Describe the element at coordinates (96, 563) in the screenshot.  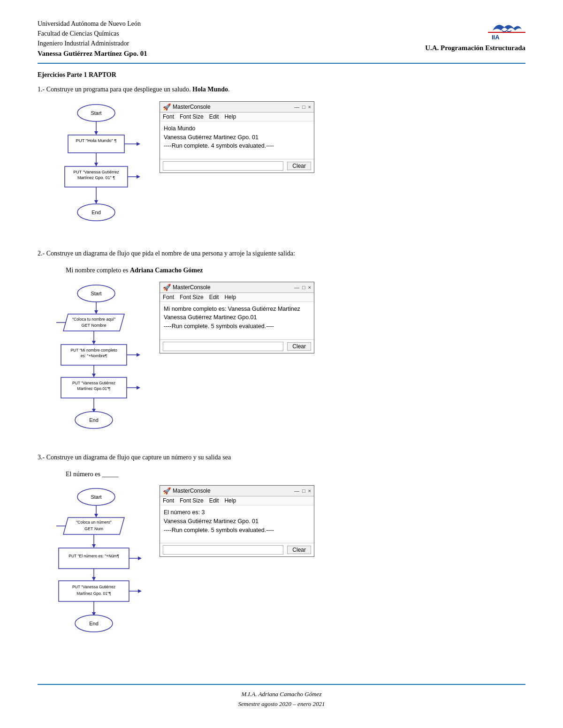
I see `flowchart-3-svg: Start "Coloca un número" GET Num PUT "` at that location.